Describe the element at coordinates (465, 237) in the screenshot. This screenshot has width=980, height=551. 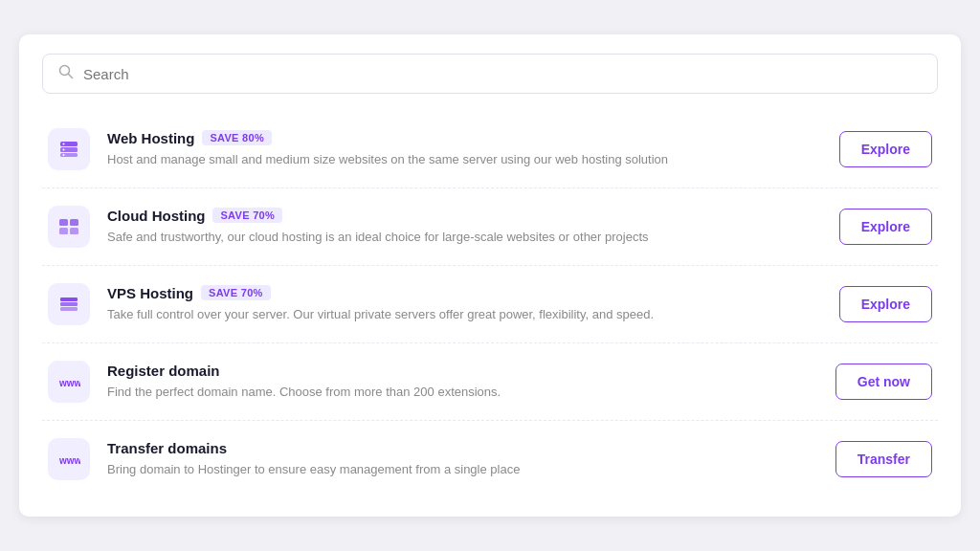
I see `item-desc-cloud-hosting: Safe and trustworthy, our cloud hosting …` at that location.